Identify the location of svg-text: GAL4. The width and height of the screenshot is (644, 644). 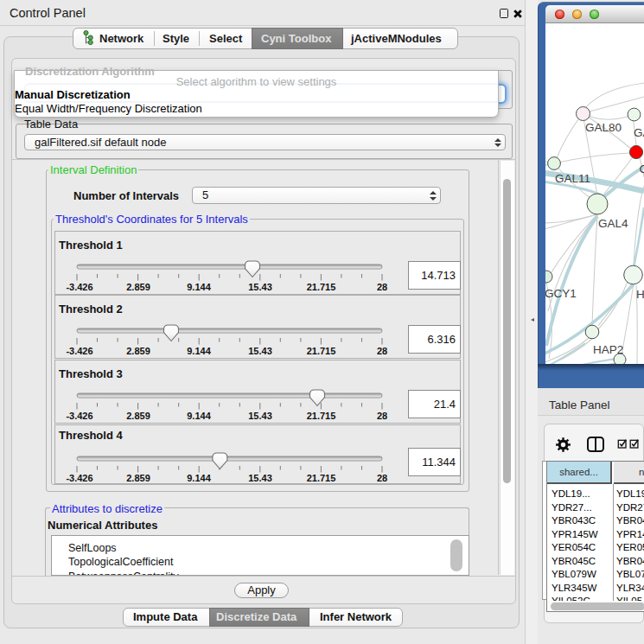
(614, 223).